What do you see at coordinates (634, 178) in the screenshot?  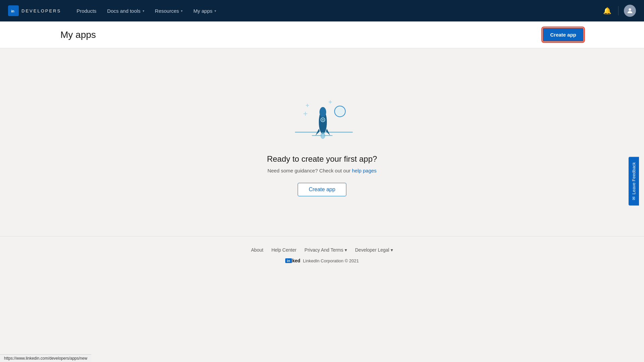 I see `feedback-label: Leave Feedback` at bounding box center [634, 178].